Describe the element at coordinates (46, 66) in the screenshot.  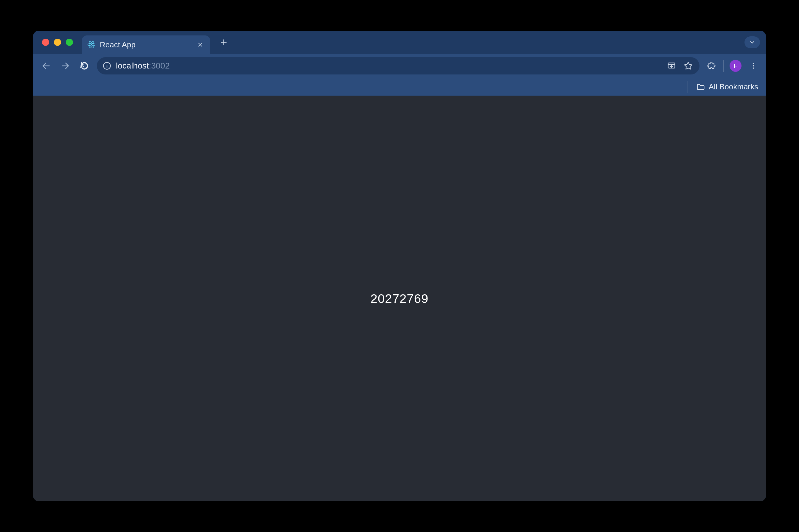
I see `back-button` at that location.